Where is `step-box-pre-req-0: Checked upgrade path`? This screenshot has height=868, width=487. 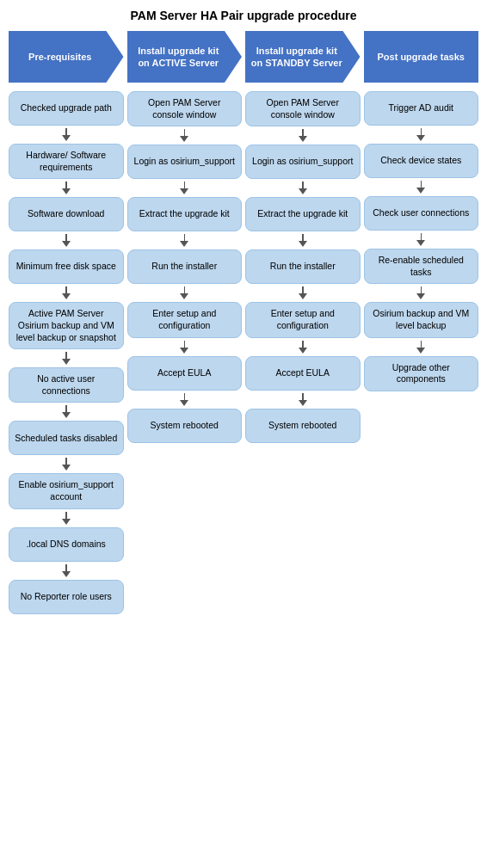 step-box-pre-req-0: Checked upgrade path is located at coordinates (66, 108).